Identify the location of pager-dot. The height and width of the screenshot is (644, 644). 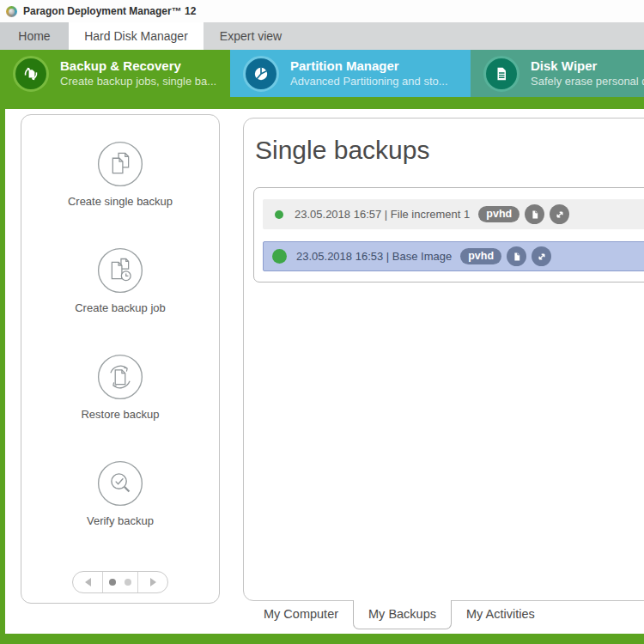
(128, 582).